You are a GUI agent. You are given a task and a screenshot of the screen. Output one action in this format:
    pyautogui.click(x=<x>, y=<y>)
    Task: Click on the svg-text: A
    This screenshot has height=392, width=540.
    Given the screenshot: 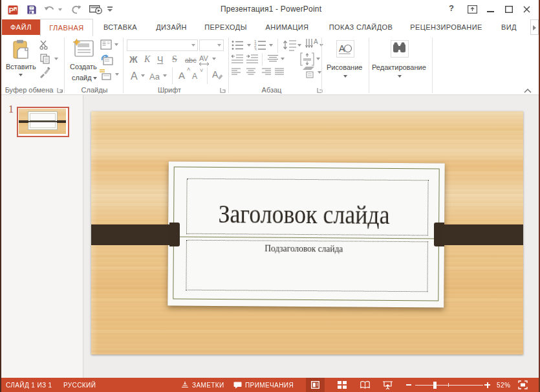 What is the action you would take?
    pyautogui.click(x=316, y=41)
    